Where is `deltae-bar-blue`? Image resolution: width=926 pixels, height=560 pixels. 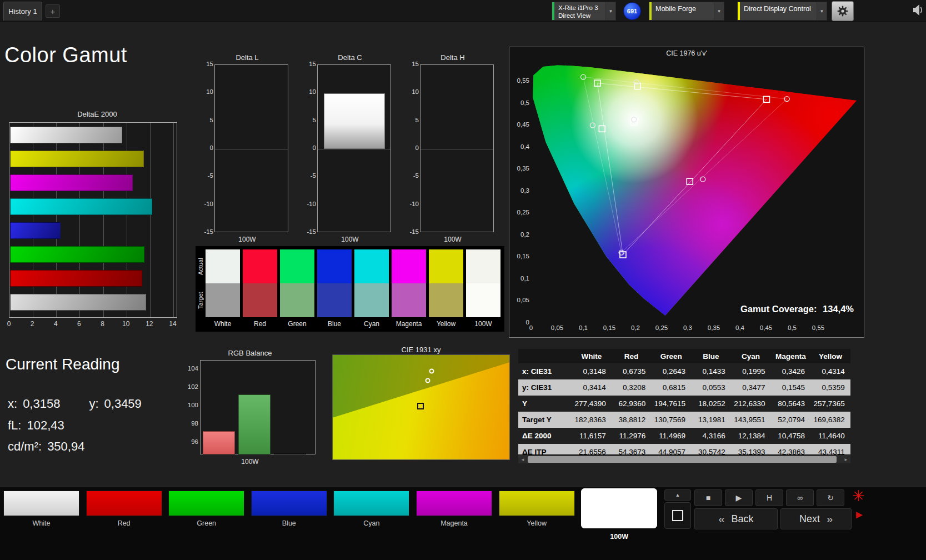 deltae-bar-blue is located at coordinates (36, 231).